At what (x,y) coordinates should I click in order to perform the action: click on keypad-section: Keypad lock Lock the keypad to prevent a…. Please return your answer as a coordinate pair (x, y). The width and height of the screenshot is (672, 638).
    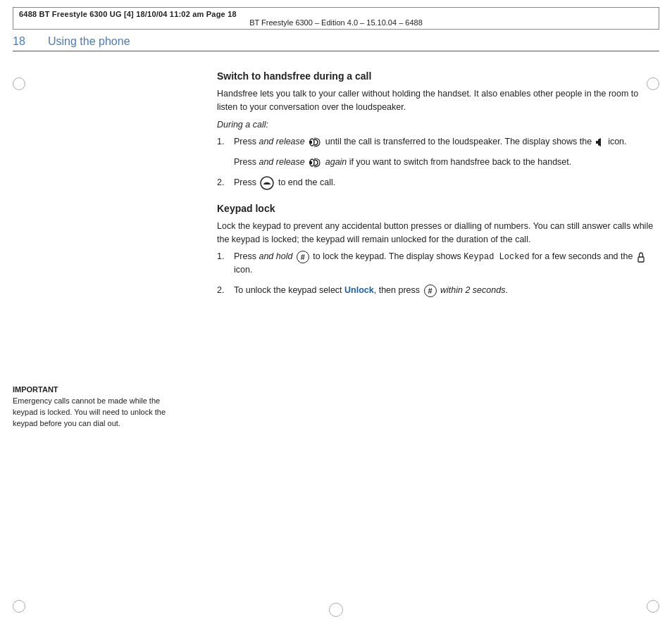
    Looking at the image, I should click on (438, 250).